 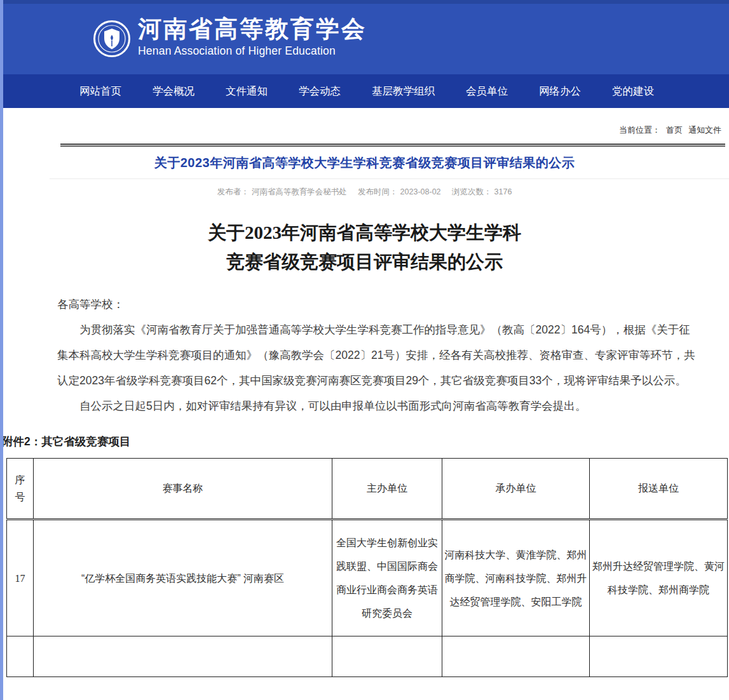 What do you see at coordinates (403, 91) in the screenshot?
I see `nav-item-teaching-orgs: 基层教学组织` at bounding box center [403, 91].